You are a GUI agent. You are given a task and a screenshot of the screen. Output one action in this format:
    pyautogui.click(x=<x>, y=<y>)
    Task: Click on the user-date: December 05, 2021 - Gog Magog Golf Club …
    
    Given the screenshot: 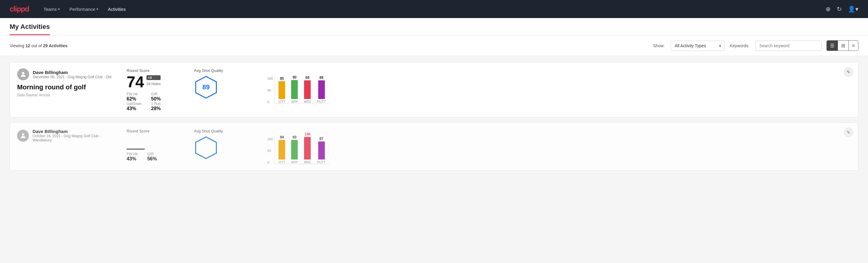 What is the action you would take?
    pyautogui.click(x=72, y=77)
    